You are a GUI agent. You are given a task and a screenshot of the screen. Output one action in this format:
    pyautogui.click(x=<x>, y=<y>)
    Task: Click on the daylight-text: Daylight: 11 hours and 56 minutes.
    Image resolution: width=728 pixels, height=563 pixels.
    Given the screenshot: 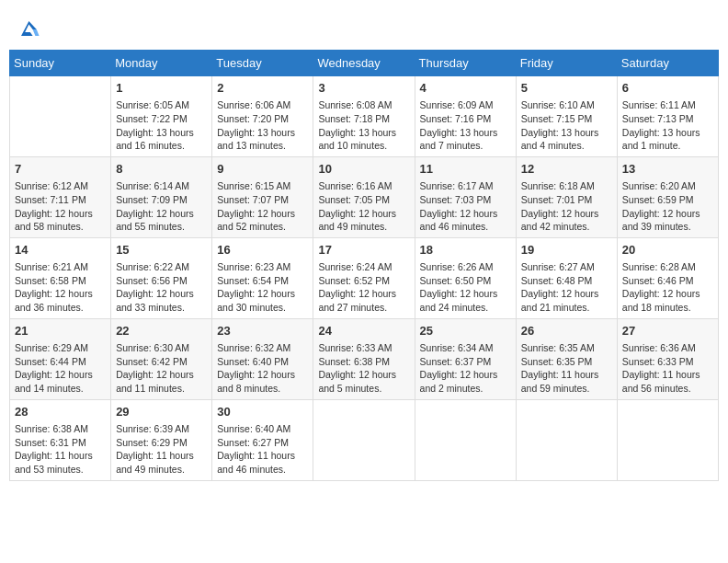 What is the action you would take?
    pyautogui.click(x=667, y=381)
    